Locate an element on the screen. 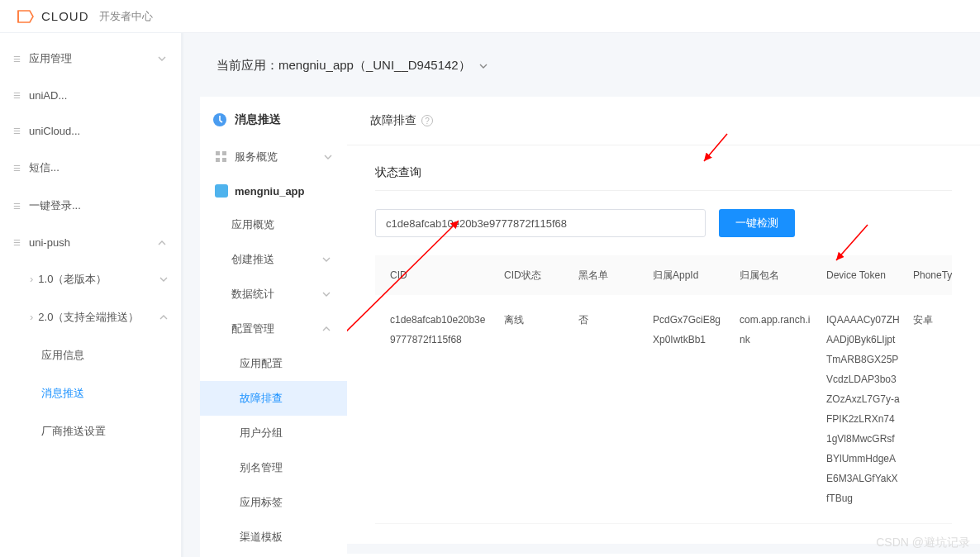  mid-stats: 数据统计 is located at coordinates (274, 294).